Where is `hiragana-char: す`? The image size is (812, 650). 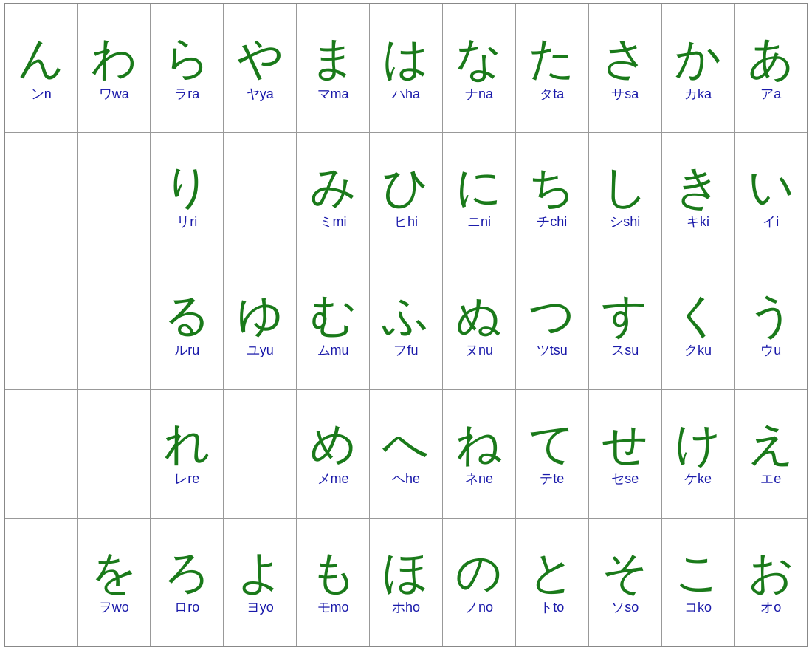
hiragana-char: す is located at coordinates (625, 315).